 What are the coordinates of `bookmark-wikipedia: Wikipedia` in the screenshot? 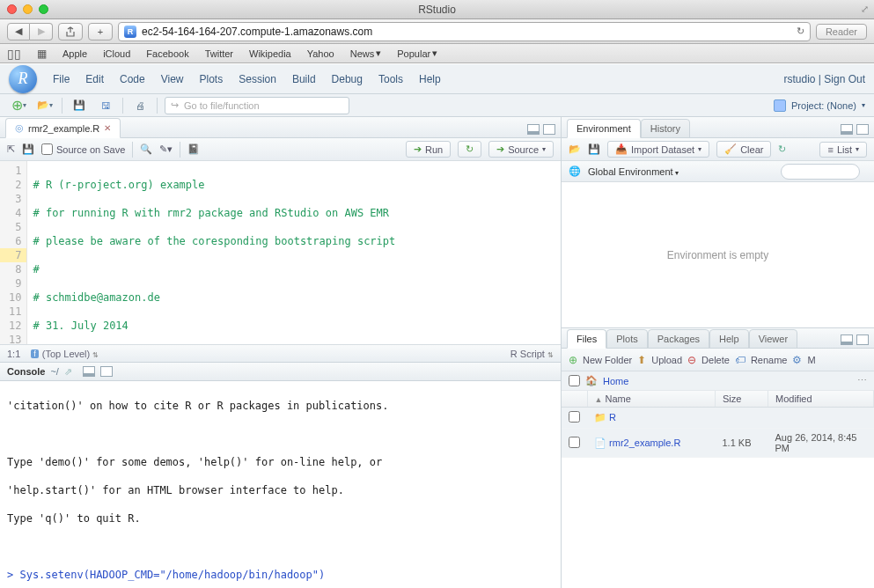 It's located at (270, 54).